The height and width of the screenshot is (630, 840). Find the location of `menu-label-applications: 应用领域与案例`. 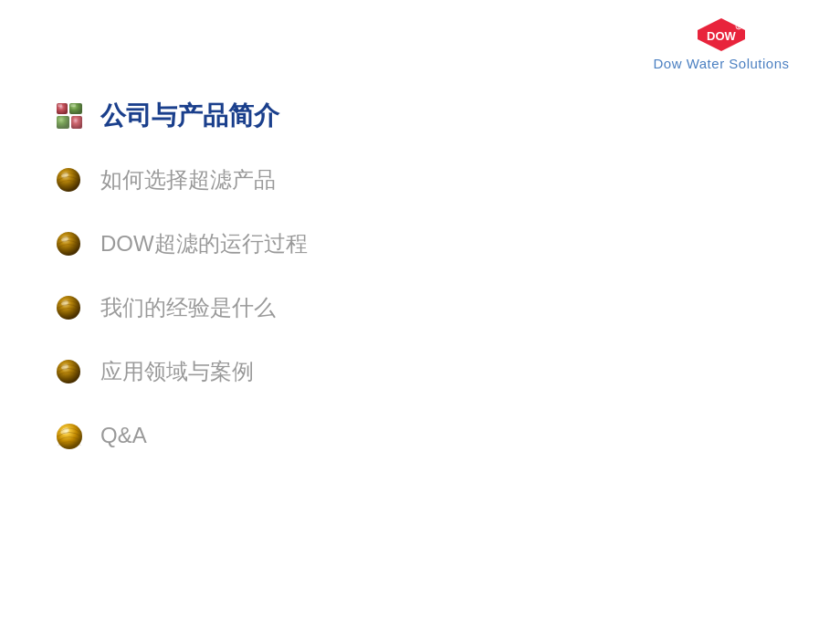

menu-label-applications: 应用领域与案例 is located at coordinates (177, 373).